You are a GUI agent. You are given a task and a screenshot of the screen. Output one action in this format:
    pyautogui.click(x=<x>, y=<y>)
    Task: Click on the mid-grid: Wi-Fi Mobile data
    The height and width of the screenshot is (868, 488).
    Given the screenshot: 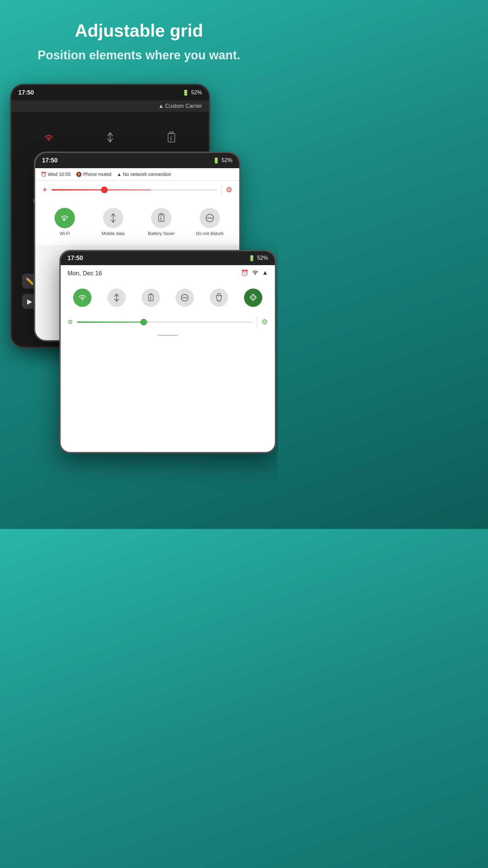 What is the action you would take?
    pyautogui.click(x=137, y=222)
    